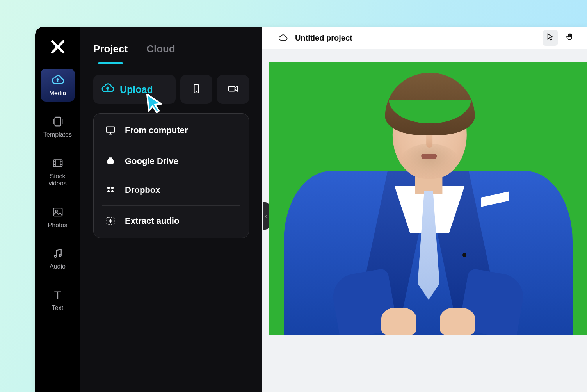 The image size is (587, 392). Describe the element at coordinates (196, 89) in the screenshot. I see `phone-icon` at that location.